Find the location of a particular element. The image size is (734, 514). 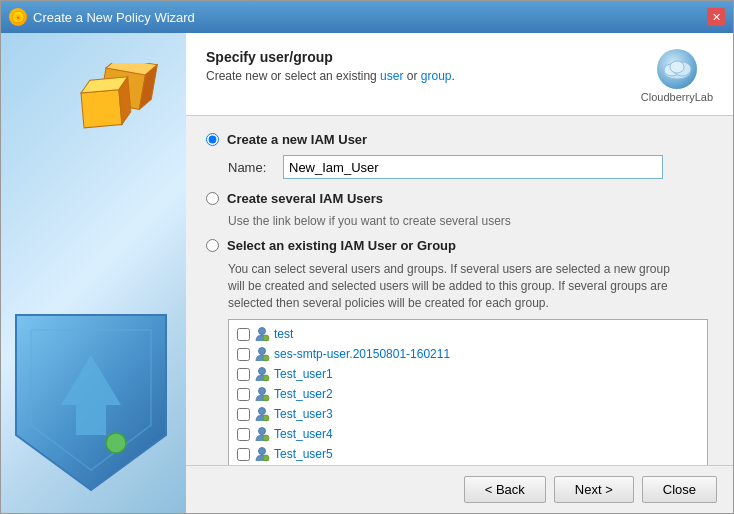

window-close-button: ✕ is located at coordinates (716, 17).